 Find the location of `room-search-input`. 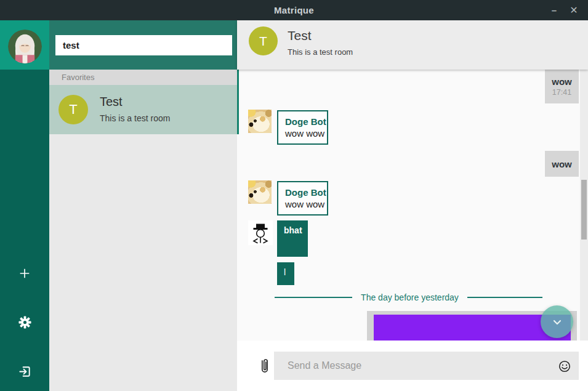

room-search-input is located at coordinates (144, 46).